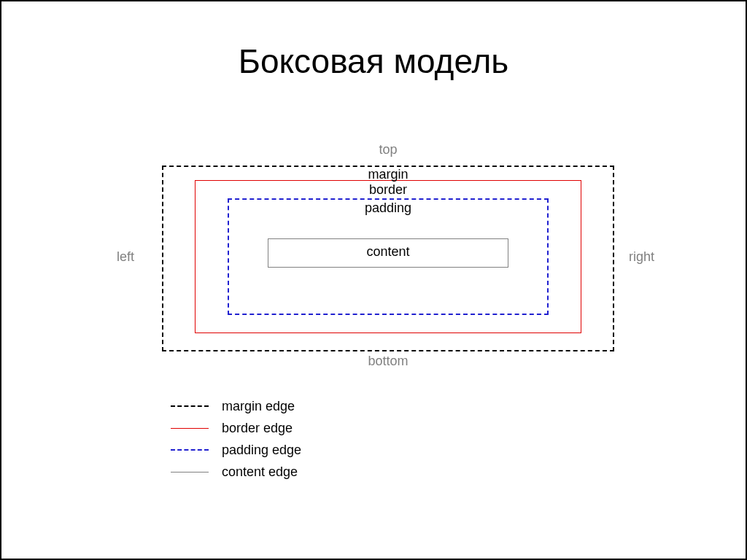 Image resolution: width=747 pixels, height=560 pixels. What do you see at coordinates (388, 175) in the screenshot?
I see `label-margin: margin` at bounding box center [388, 175].